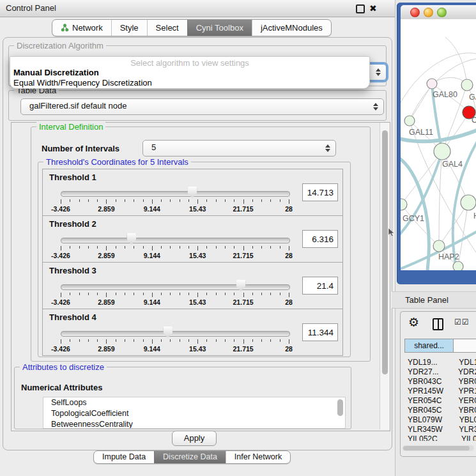 The width and height of the screenshot is (476, 476). What do you see at coordinates (220, 28) in the screenshot?
I see `tab-label: Cyni Toolbox` at bounding box center [220, 28].